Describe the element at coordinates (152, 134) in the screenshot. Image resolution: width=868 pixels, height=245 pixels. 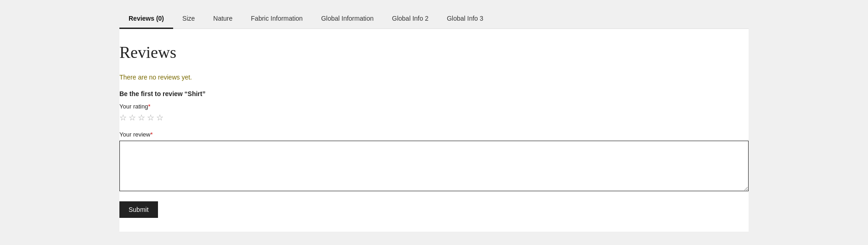
I see `review-required-marker: *` at that location.